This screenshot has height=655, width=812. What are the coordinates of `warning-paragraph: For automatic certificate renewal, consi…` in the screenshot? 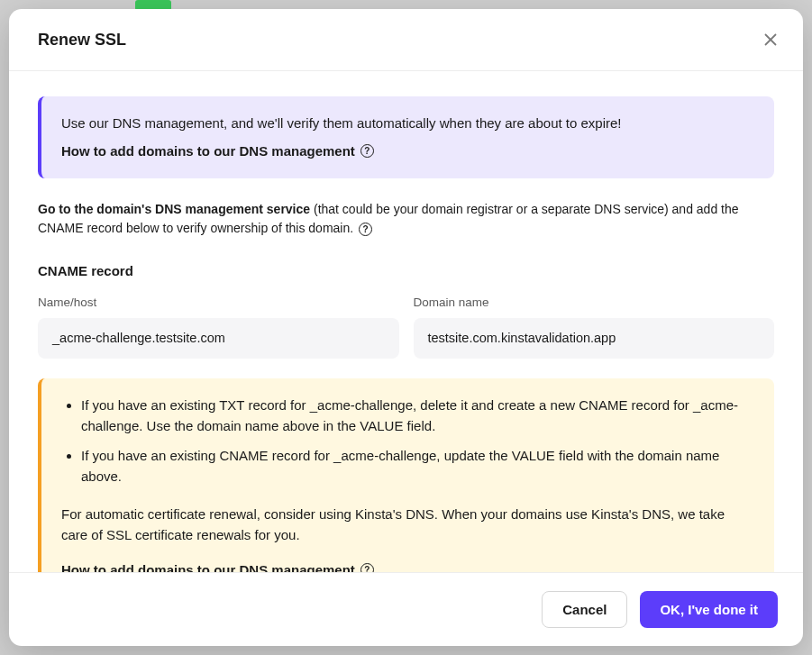 It's located at (407, 524).